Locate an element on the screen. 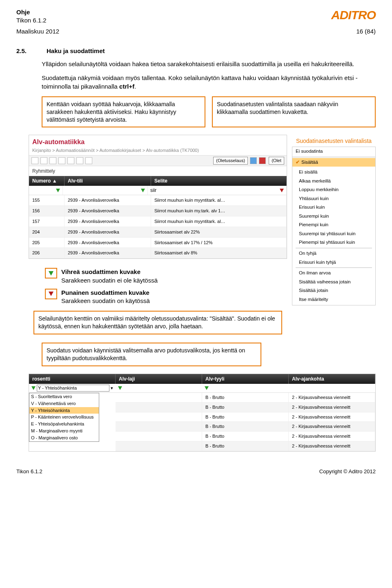 The height and width of the screenshot is (588, 392). page-number: 16 (84) is located at coordinates (366, 31).